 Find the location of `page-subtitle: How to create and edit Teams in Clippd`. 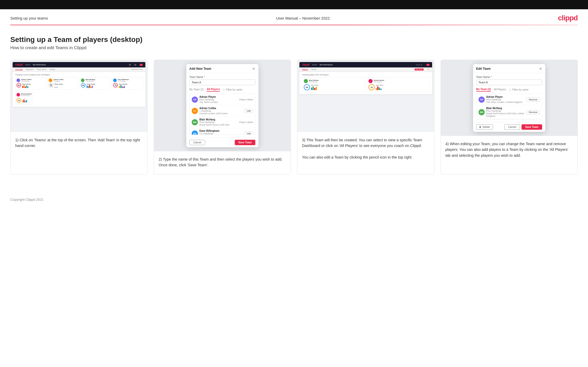

page-subtitle: How to create and edit Teams in Clippd is located at coordinates (294, 48).